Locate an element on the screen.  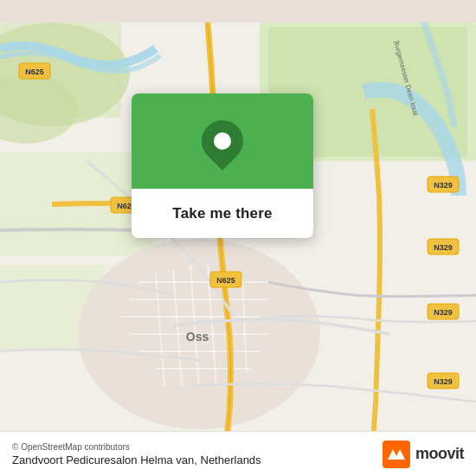
osm-credit: © OpenStreetMap contributors is located at coordinates (137, 447).